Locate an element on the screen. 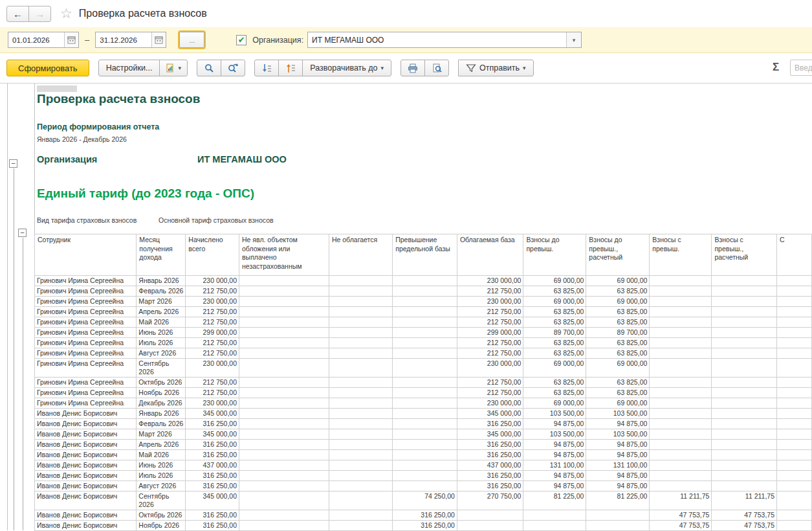 Image resolution: width=812 pixels, height=531 pixels. print-preview-button is located at coordinates (437, 68).